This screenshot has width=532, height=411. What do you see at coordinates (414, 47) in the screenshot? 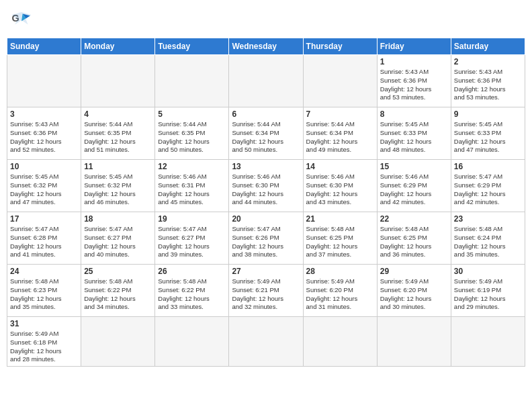
I see `weekday-header-friday: Friday` at bounding box center [414, 47].